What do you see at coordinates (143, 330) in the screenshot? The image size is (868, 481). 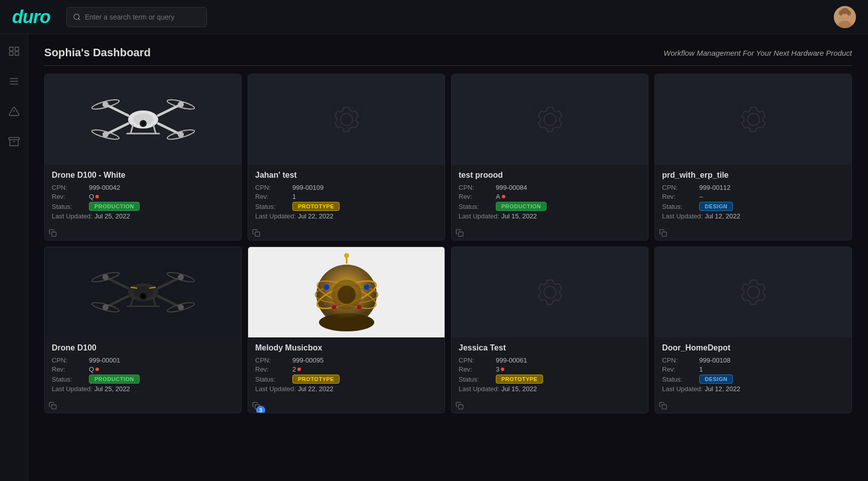 I see `project-card: Drone D100 CPN: 999-00001 Rev: Q Status:…` at bounding box center [143, 330].